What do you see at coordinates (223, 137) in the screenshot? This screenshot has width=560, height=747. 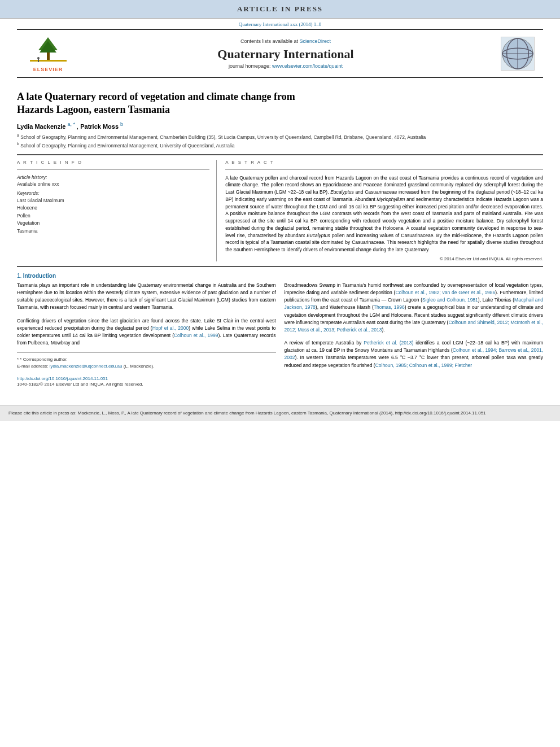 I see `affil-a-text: School of Geography, Planning and Enviro…` at bounding box center [223, 137].